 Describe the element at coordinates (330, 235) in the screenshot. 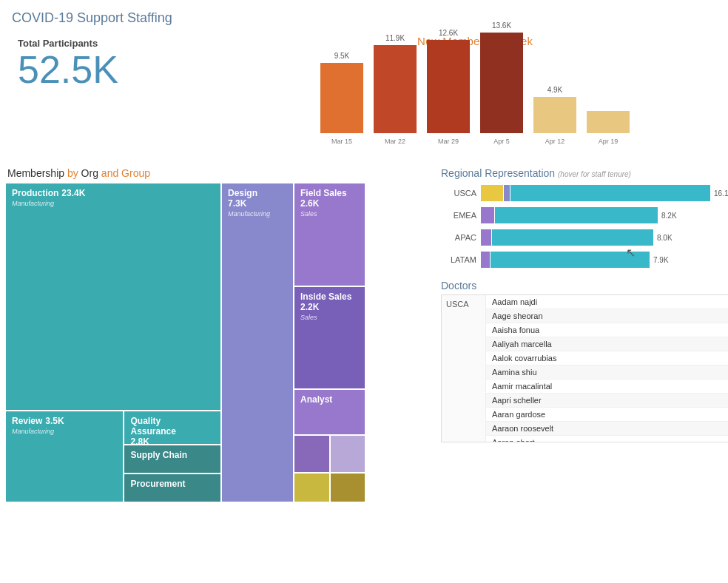

I see `treemap-cell-field-sales: Field Sales 2.6K Sales` at that location.